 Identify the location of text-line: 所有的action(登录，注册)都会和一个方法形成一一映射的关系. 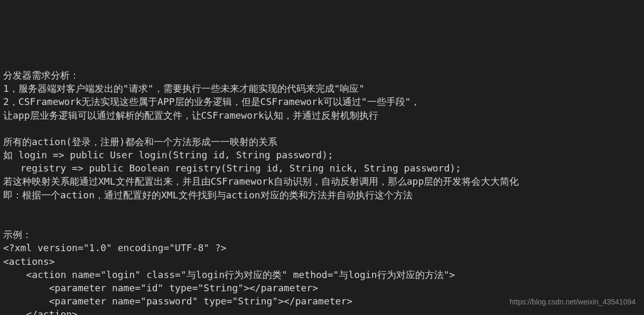
(141, 141).